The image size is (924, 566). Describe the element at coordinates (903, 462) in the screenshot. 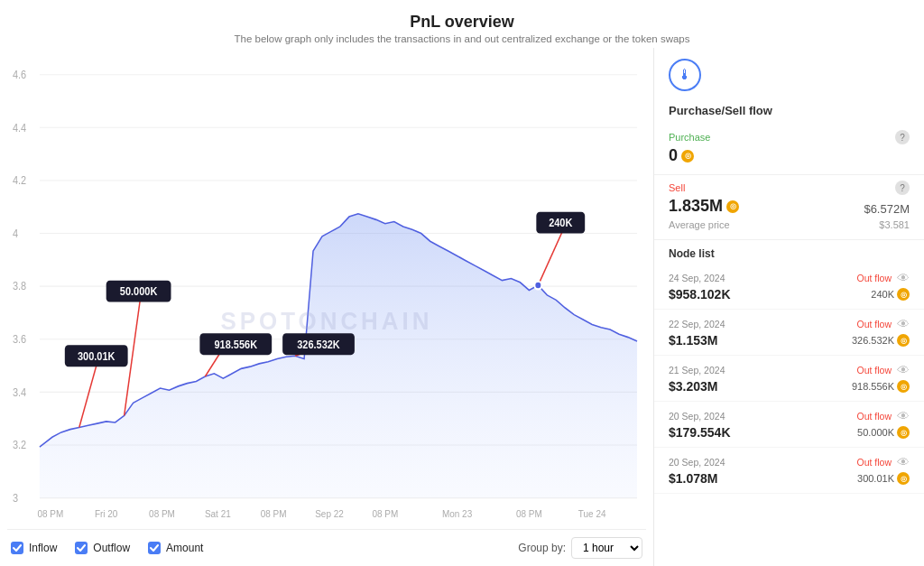

I see `node-eye-icon-4: 👁` at that location.